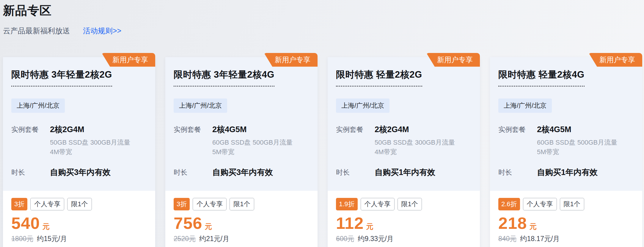  I want to click on plan-row: 实例套餐 2核4G5M 60GB SSD盘 500GB月流量 5M带宽, so click(566, 140).